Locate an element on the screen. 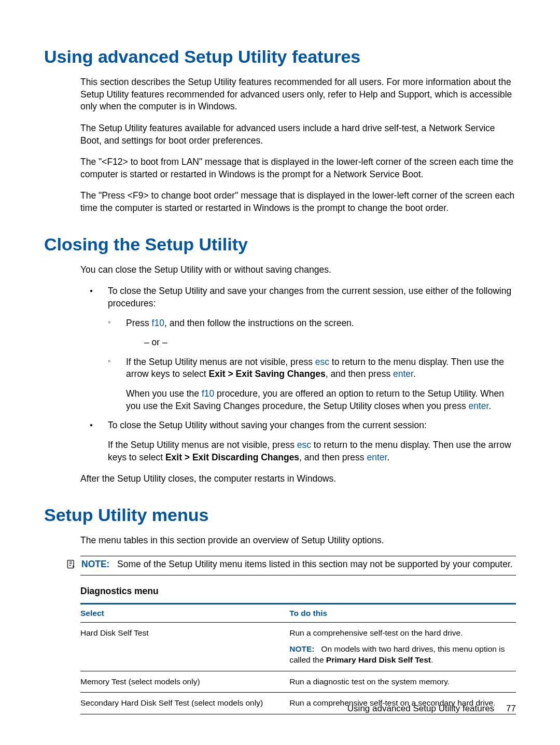  s1-p3: The "<F12> to boot from LAN" message tha… is located at coordinates (298, 168).